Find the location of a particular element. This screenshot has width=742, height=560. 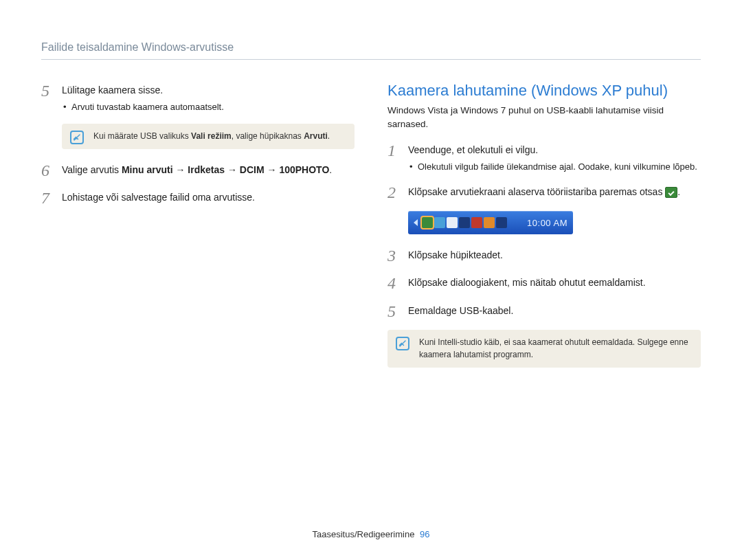

page-header: Failide teisaldamine Windows-arvutisse is located at coordinates (371, 51).